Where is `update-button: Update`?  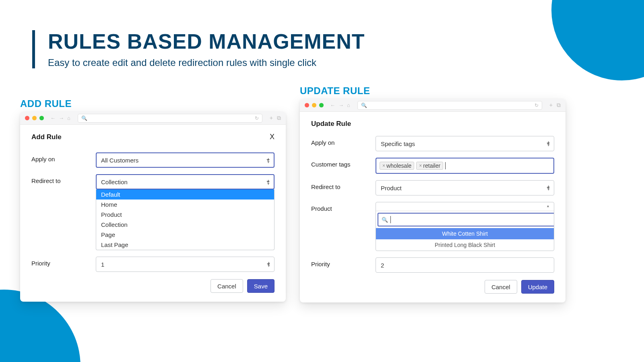 update-button: Update is located at coordinates (538, 287).